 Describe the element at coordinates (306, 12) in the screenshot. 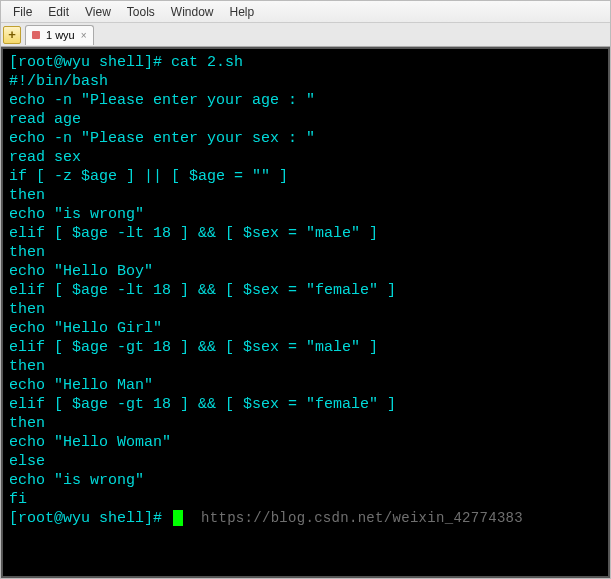

I see `menubar: File Edit View Tools Window Help` at that location.